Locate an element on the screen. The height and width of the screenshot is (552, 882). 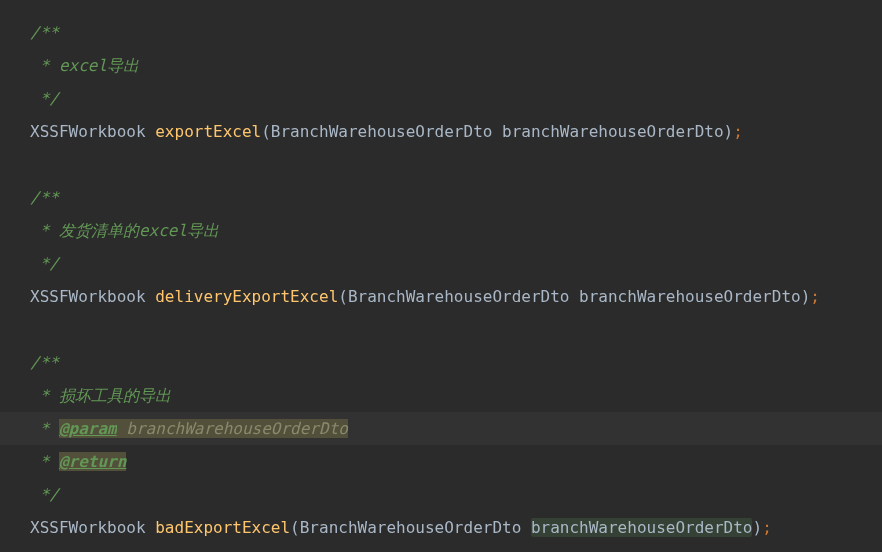
method-name: exportExcel is located at coordinates (208, 132).